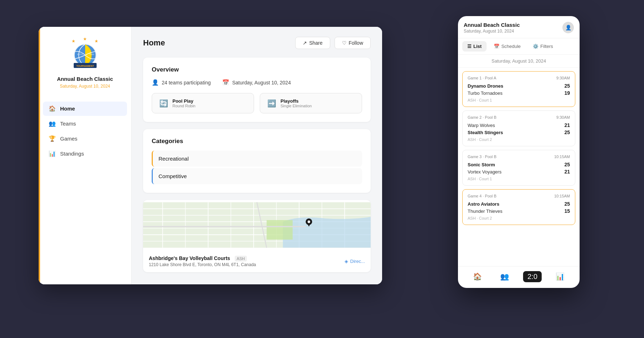 Image resolution: width=644 pixels, height=338 pixels. What do you see at coordinates (68, 124) in the screenshot?
I see `sidebar-item-teams-label: Teams` at bounding box center [68, 124].